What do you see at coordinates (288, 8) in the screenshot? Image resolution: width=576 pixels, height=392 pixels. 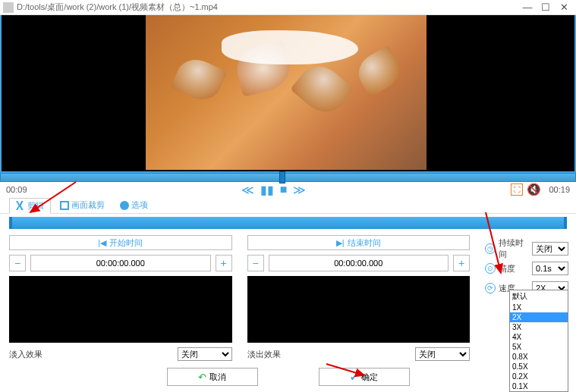 I see `window-titlebar: D:/tools/桌面/work (2)/work (1)/视频素材（总）~1.…` at bounding box center [288, 8].